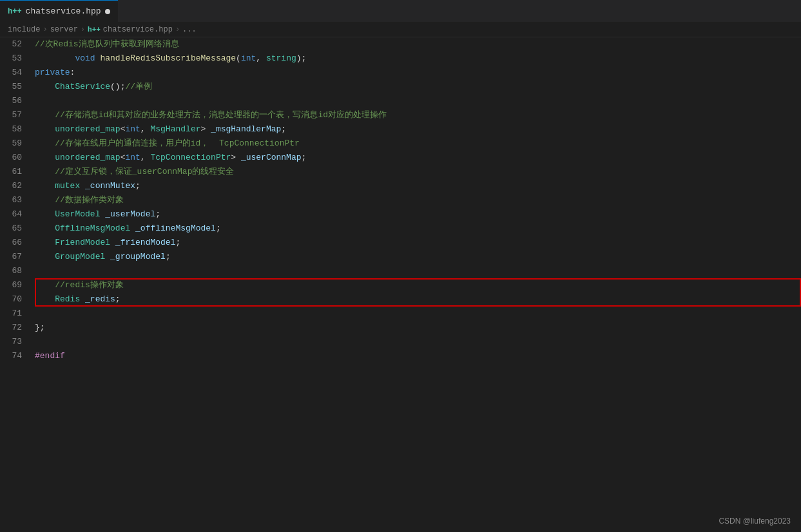 This screenshot has height=532, width=801. What do you see at coordinates (401, 144) in the screenshot?
I see `code-line: 59 //存储在线用户的通信连接，用户的id， TcpConnectionPtr` at bounding box center [401, 144].